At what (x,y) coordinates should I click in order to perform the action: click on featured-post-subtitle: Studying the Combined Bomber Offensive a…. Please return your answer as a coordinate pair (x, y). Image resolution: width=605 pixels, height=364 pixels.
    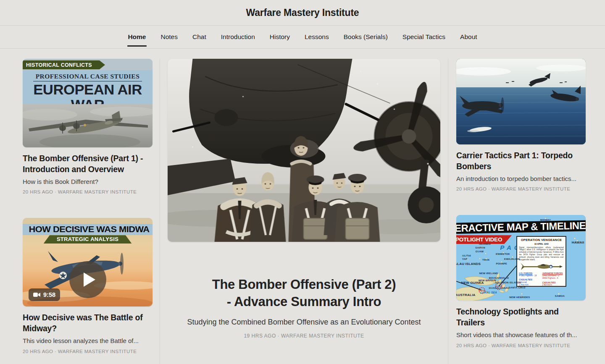
    Looking at the image, I should click on (304, 322).